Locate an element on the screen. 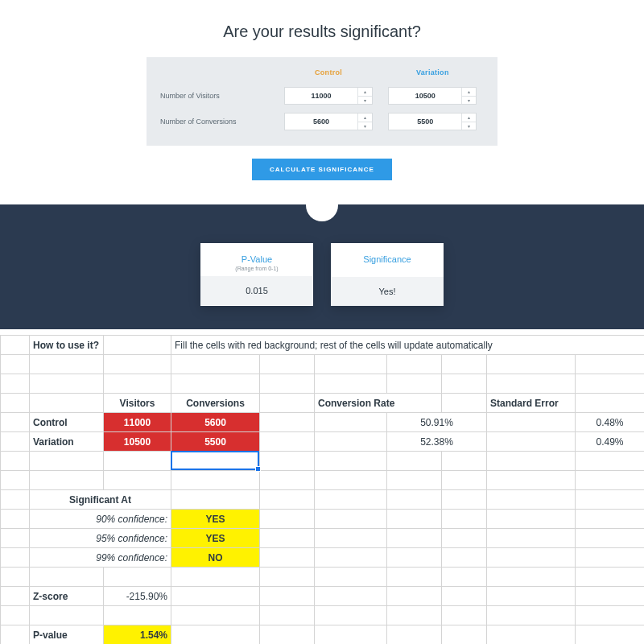  card-pvalue: P-Value (Range from 0-1) 0.015 is located at coordinates (257, 275).